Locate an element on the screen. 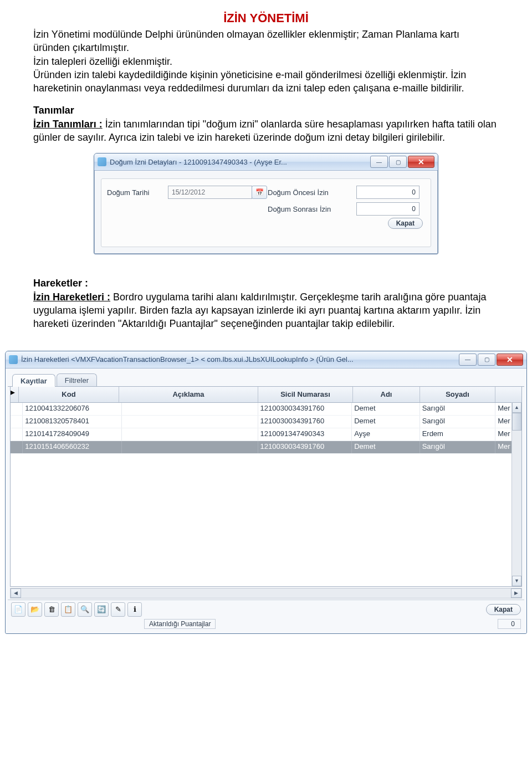  copy-icon: 📋 is located at coordinates (68, 610).